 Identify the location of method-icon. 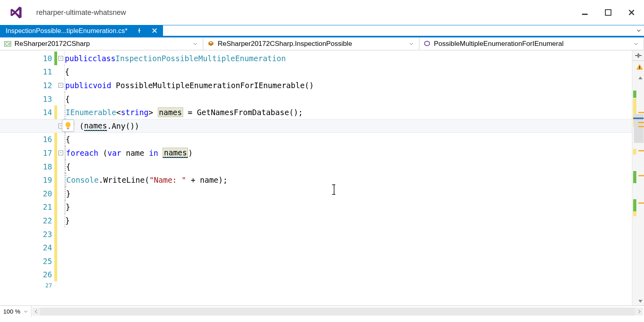
(427, 44).